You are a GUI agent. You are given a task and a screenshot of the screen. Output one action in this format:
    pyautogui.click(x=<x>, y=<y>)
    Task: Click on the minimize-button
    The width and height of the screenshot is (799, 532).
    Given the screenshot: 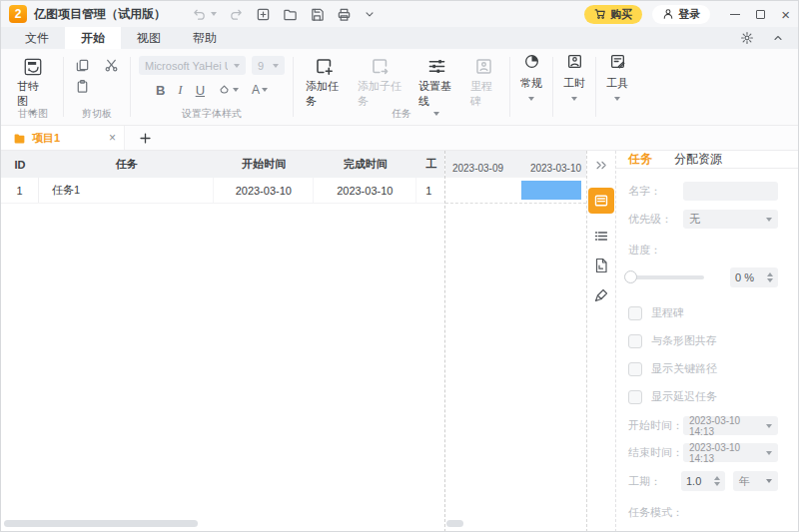 What is the action you would take?
    pyautogui.click(x=735, y=14)
    